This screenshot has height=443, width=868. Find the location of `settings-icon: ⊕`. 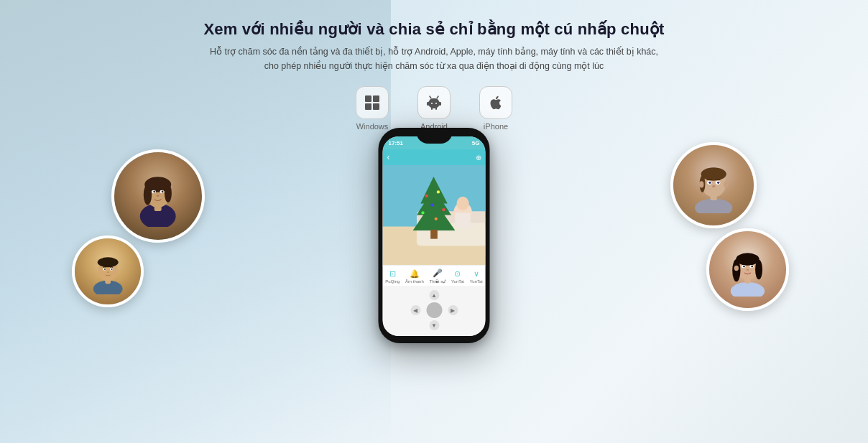

settings-icon: ⊕ is located at coordinates (479, 158).